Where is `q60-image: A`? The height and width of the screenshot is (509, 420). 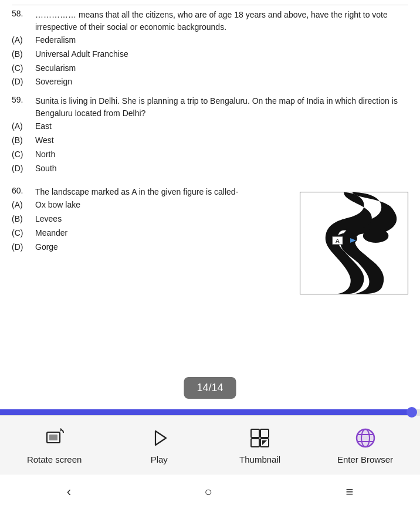
q60-image: A is located at coordinates (354, 243).